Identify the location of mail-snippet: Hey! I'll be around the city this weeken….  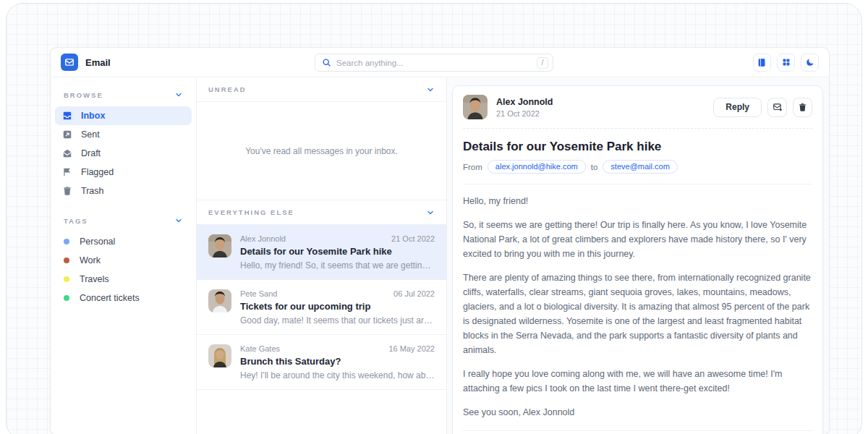
(337, 375).